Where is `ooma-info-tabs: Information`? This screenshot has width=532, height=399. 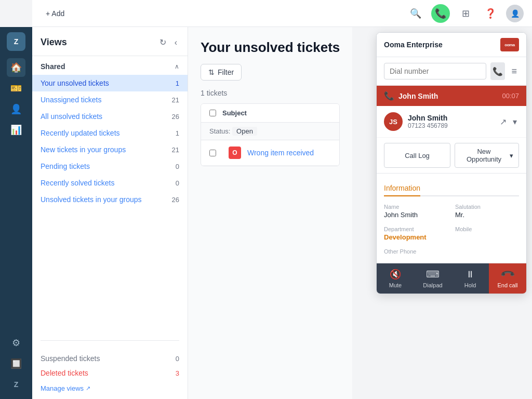
ooma-info-tabs: Information is located at coordinates (451, 189).